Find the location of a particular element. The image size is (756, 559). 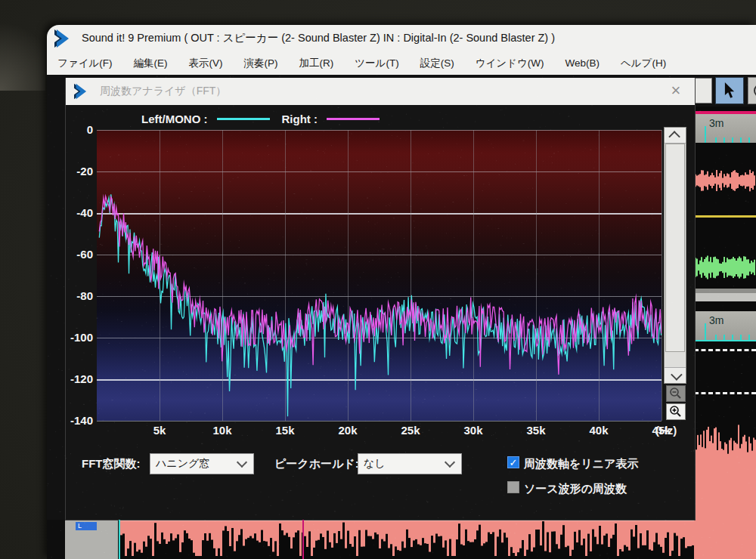

dialog-titlebar: 周波数アナライザ（FFT） × is located at coordinates (380, 91).